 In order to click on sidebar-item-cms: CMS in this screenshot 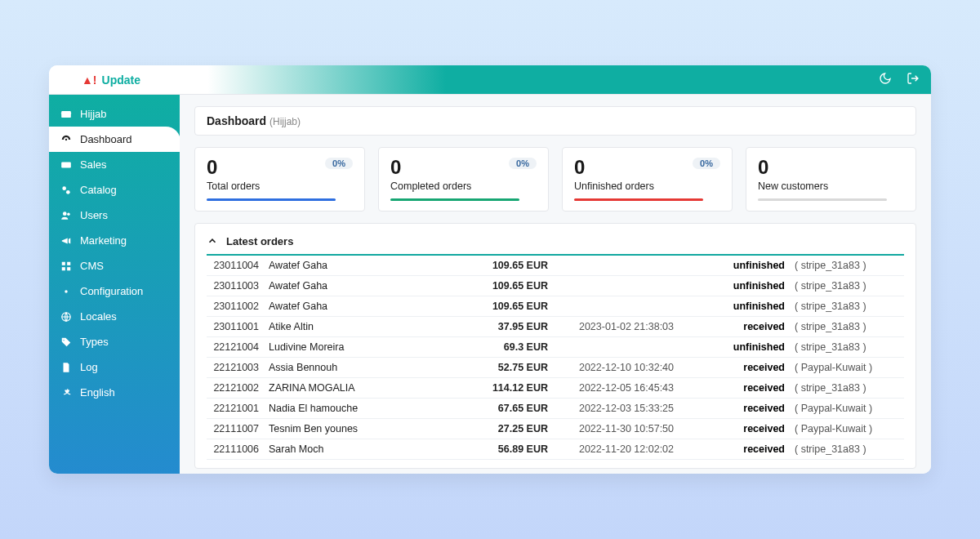, I will do `click(114, 266)`.